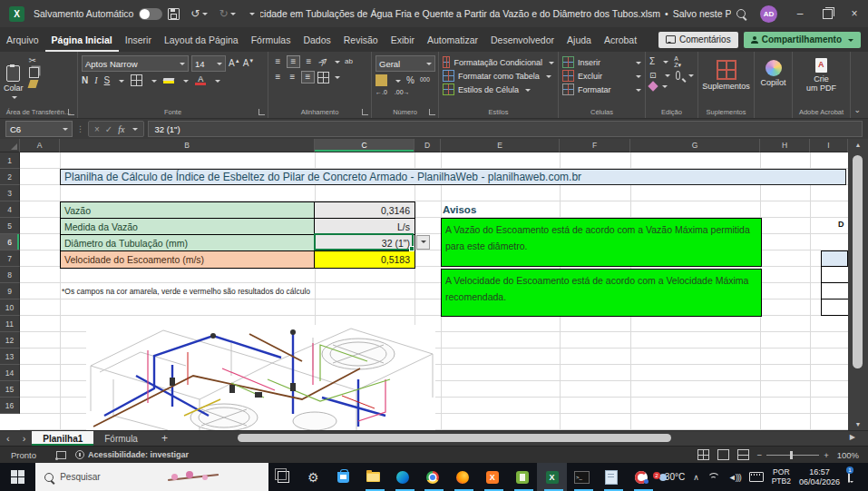 The width and height of the screenshot is (868, 491). Describe the element at coordinates (744, 455) in the screenshot. I see `page-break-view-button` at that location.